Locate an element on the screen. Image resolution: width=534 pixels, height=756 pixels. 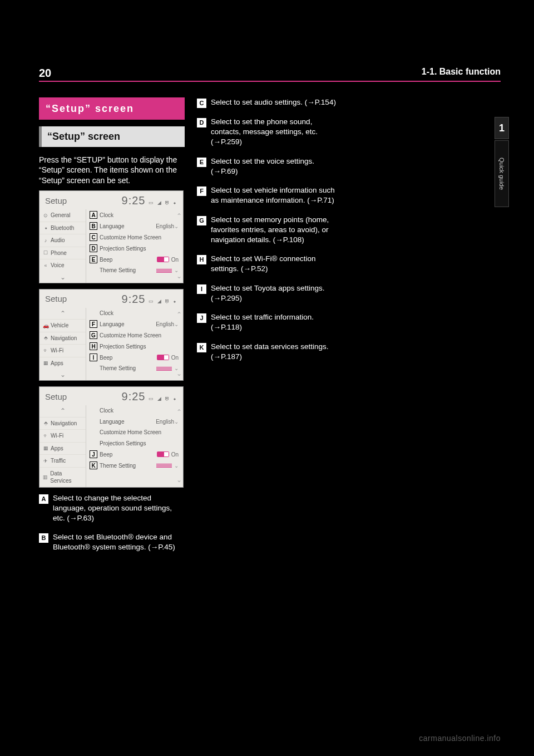
sidebar-item-label: Audio is located at coordinates (58, 240).